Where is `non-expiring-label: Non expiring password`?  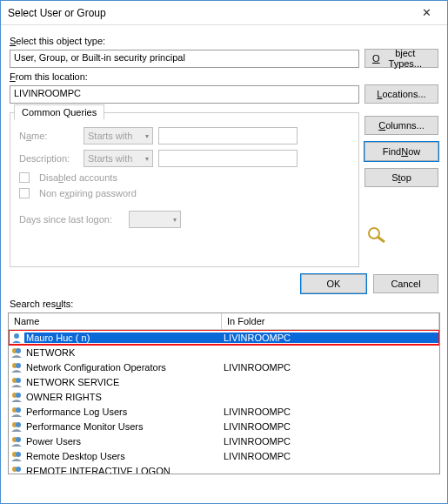 non-expiring-label: Non expiring password is located at coordinates (88, 193).